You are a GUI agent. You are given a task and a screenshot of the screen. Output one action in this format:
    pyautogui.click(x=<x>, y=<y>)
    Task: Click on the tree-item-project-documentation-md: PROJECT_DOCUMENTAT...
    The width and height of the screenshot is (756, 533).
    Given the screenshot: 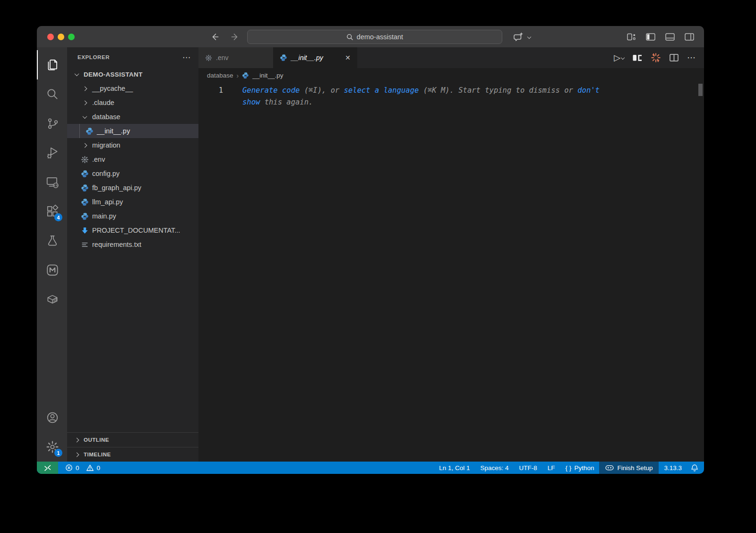 What is the action you would take?
    pyautogui.click(x=133, y=230)
    